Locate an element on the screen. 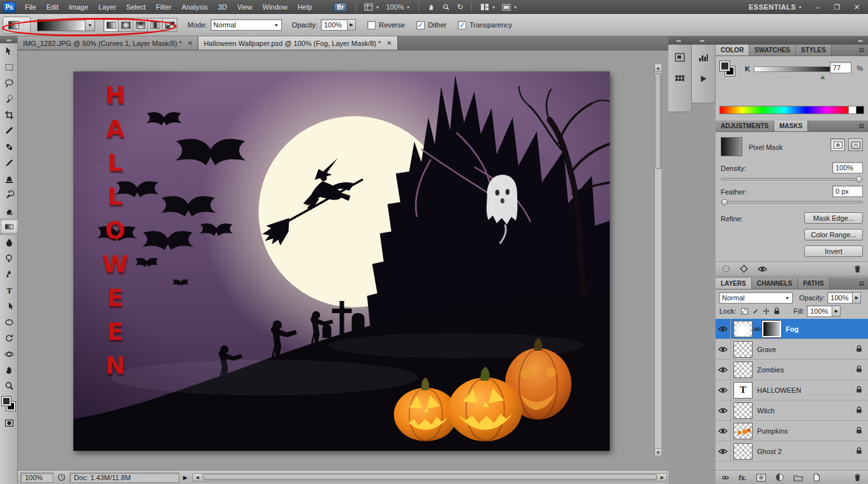 The height and width of the screenshot is (484, 868). close-button: ✕ is located at coordinates (857, 8).